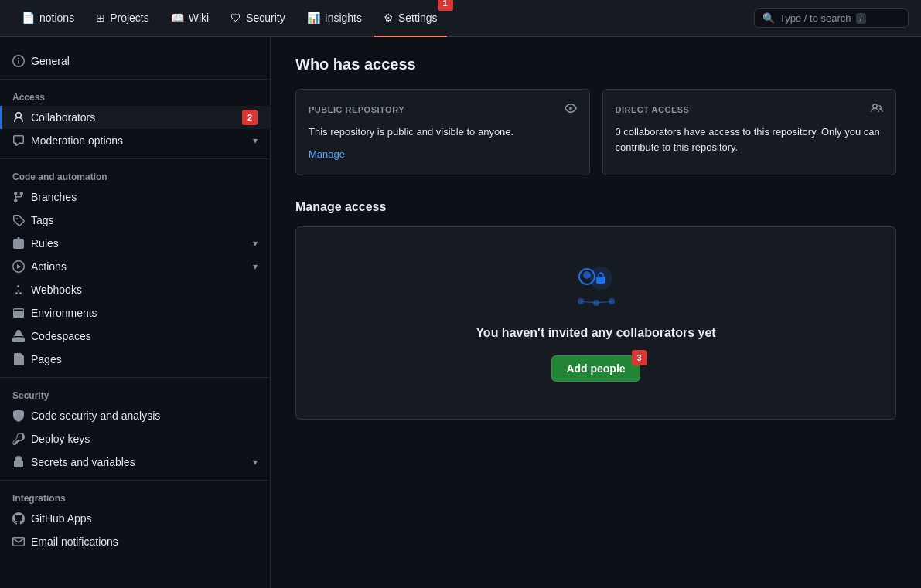 The image size is (921, 588). What do you see at coordinates (461, 19) in the screenshot?
I see `top-navbar: 📄 notions ⊞ Projects 📖 Wiki 🛡 Security 📊…` at bounding box center [461, 19].